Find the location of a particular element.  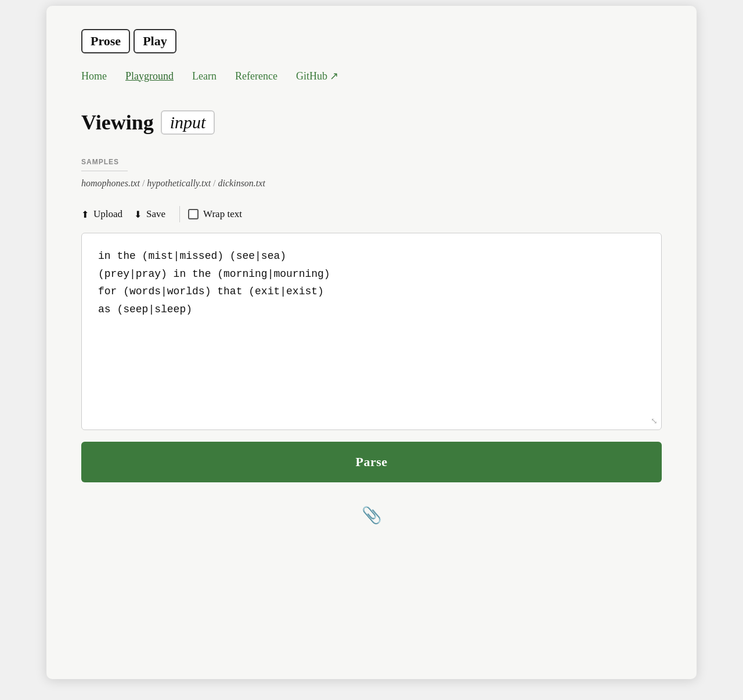

samples-underline is located at coordinates (104, 171).